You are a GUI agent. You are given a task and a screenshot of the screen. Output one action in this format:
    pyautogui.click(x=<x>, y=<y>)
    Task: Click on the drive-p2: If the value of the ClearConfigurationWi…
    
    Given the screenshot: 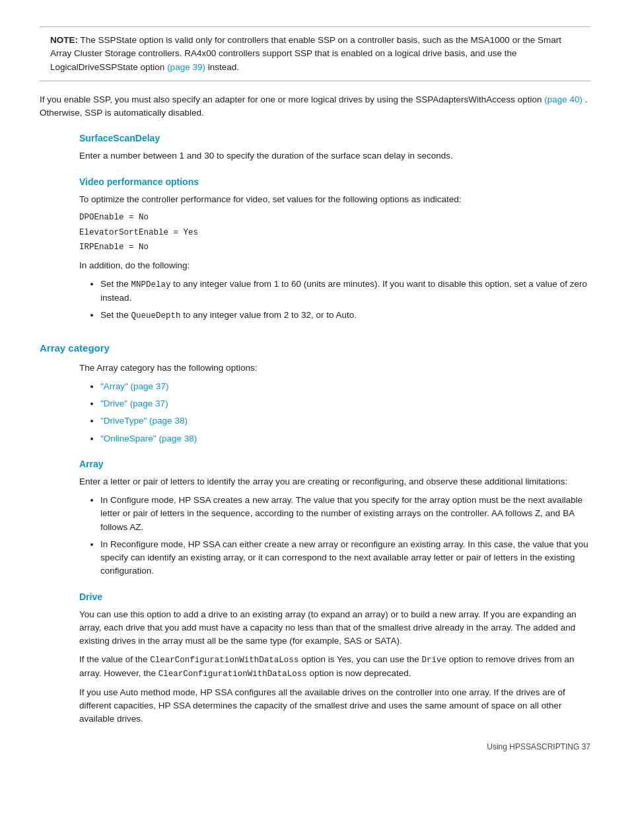 What is the action you would take?
    pyautogui.click(x=335, y=667)
    